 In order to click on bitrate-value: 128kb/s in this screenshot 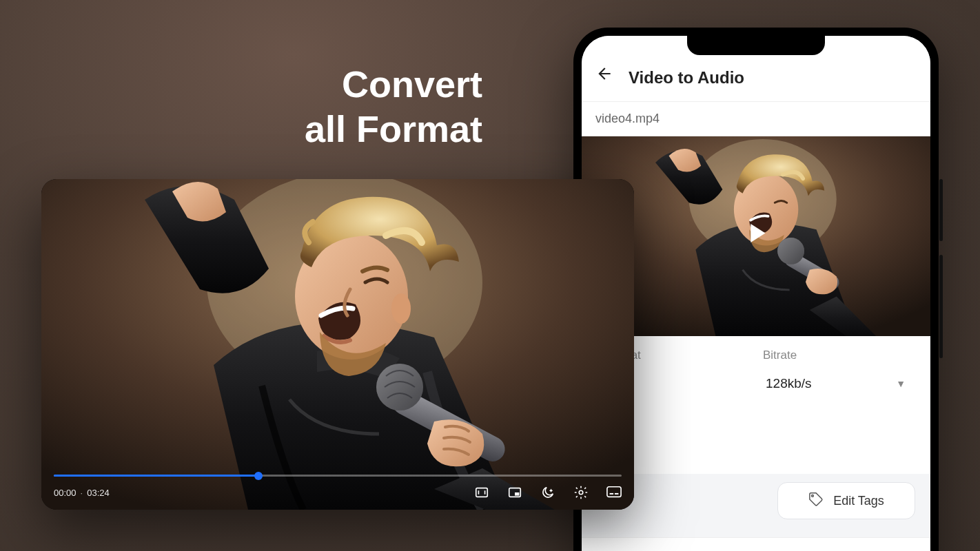, I will do `click(788, 384)`.